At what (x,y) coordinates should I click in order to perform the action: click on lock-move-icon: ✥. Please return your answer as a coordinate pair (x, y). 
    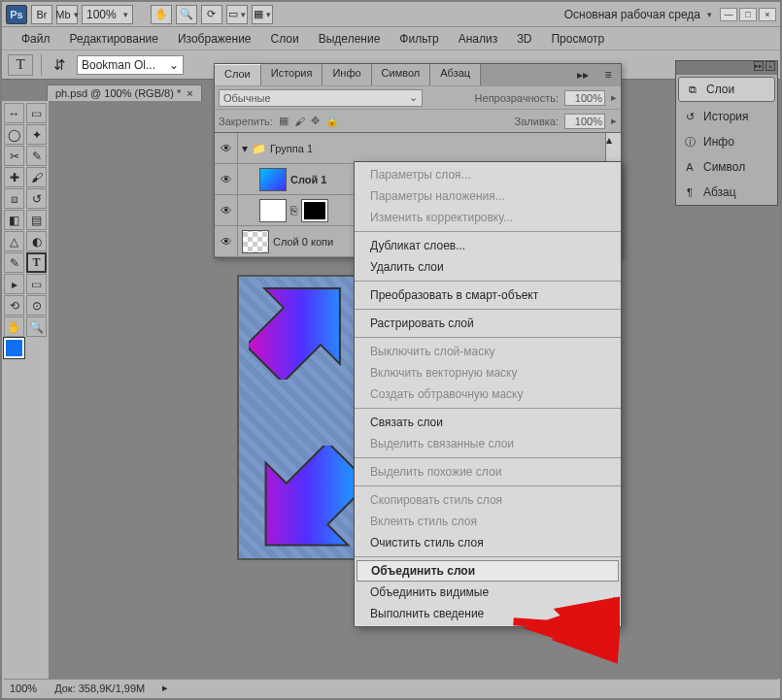
    Looking at the image, I should click on (315, 120).